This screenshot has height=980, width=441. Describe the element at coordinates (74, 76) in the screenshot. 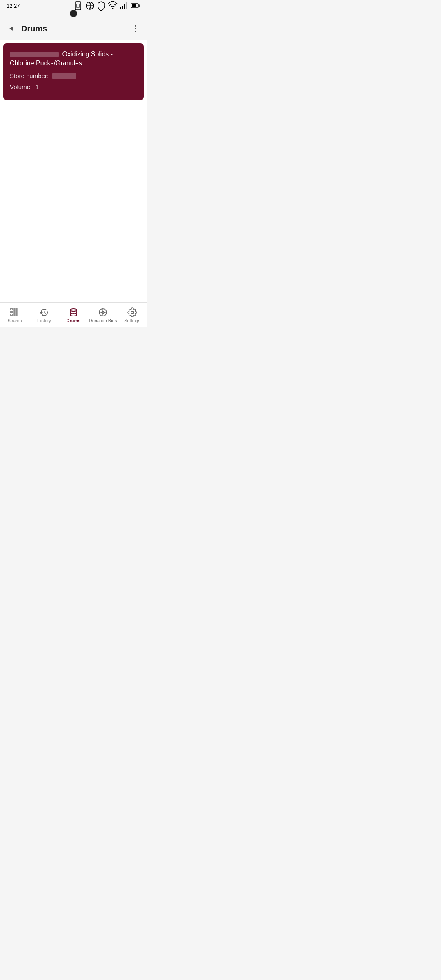

I see `card-store: Store number:` at that location.